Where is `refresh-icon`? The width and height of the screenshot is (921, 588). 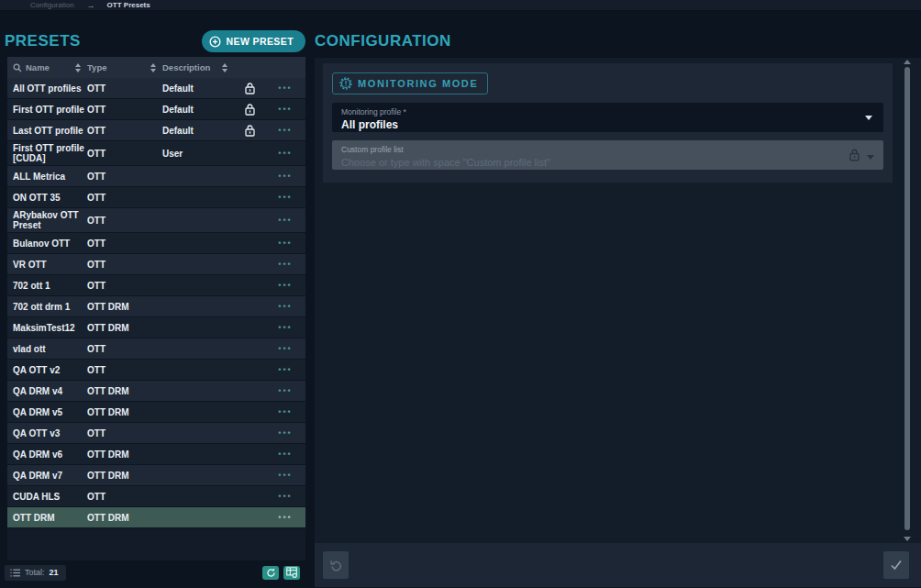
refresh-icon is located at coordinates (272, 572).